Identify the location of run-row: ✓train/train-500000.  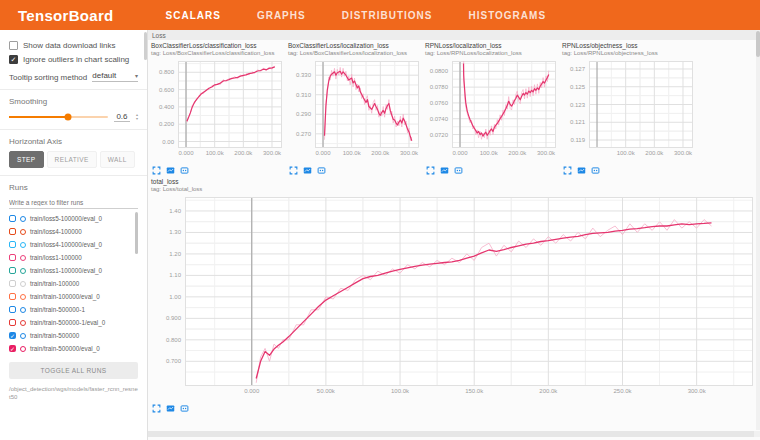
(74, 336).